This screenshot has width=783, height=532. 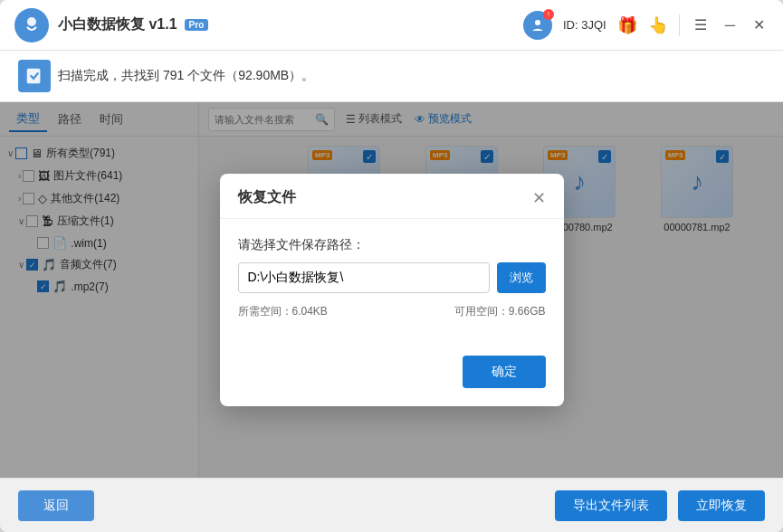 I want to click on pro-badge: Pro, so click(x=197, y=25).